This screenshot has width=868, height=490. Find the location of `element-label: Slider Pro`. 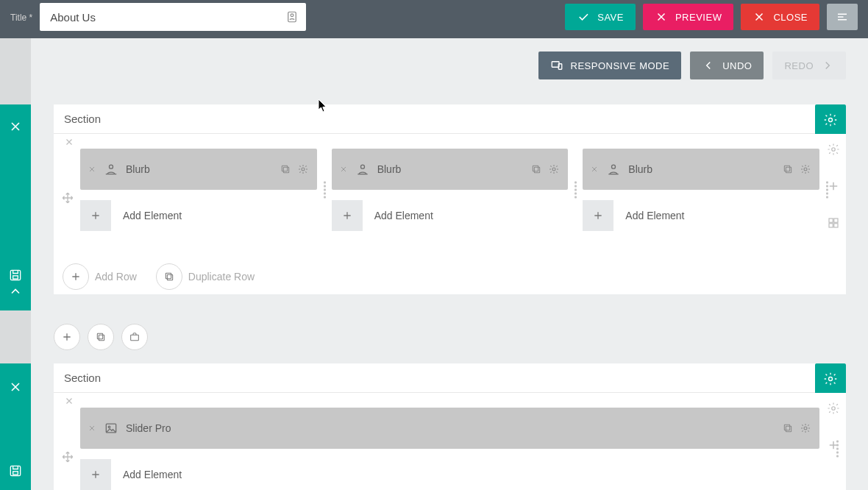

element-label: Slider Pro is located at coordinates (450, 428).